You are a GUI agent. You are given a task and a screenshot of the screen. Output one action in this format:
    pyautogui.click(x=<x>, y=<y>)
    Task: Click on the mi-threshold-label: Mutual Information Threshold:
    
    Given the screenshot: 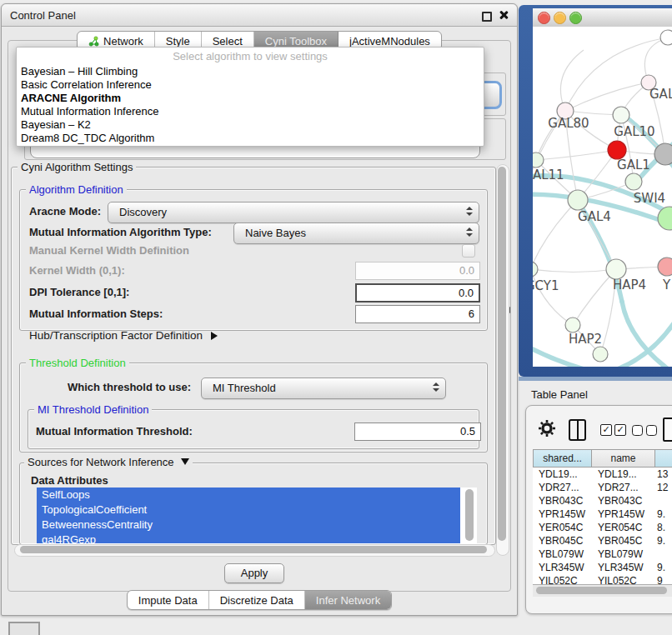 What is the action you would take?
    pyautogui.click(x=114, y=432)
    